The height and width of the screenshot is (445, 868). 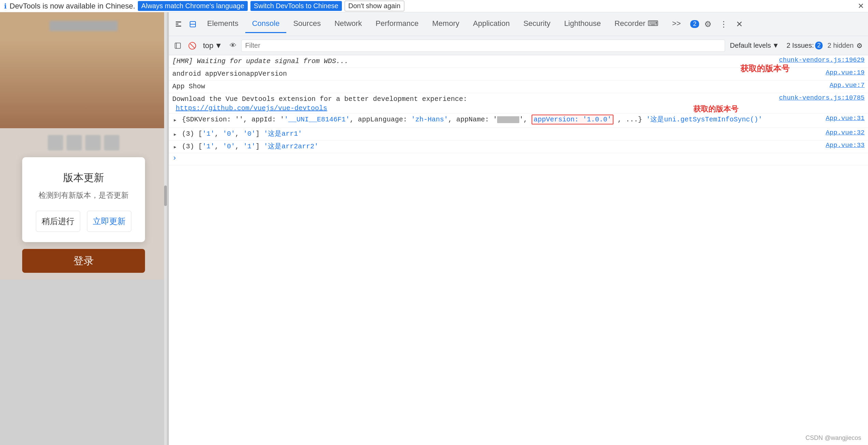 I want to click on context-selector: top ▼, so click(x=213, y=46).